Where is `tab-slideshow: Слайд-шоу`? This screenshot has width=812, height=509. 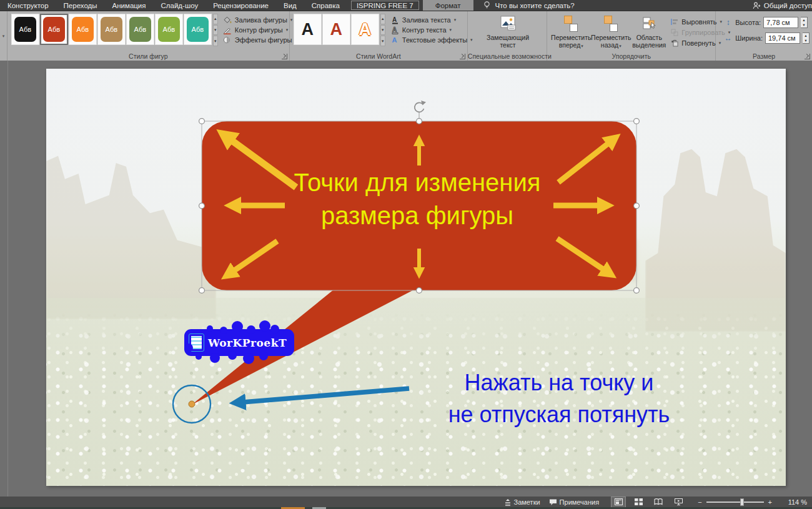 tab-slideshow: Слайд-шоу is located at coordinates (180, 5).